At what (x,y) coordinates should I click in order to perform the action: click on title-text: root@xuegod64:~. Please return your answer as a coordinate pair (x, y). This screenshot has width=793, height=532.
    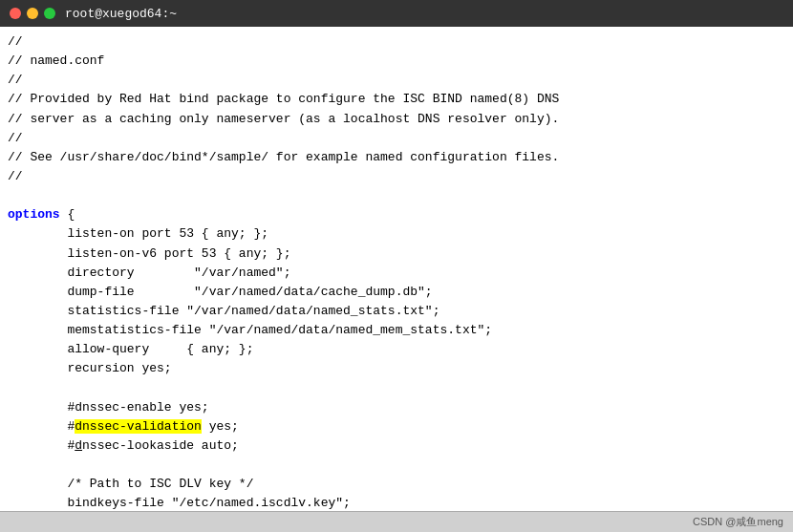
    Looking at the image, I should click on (120, 13).